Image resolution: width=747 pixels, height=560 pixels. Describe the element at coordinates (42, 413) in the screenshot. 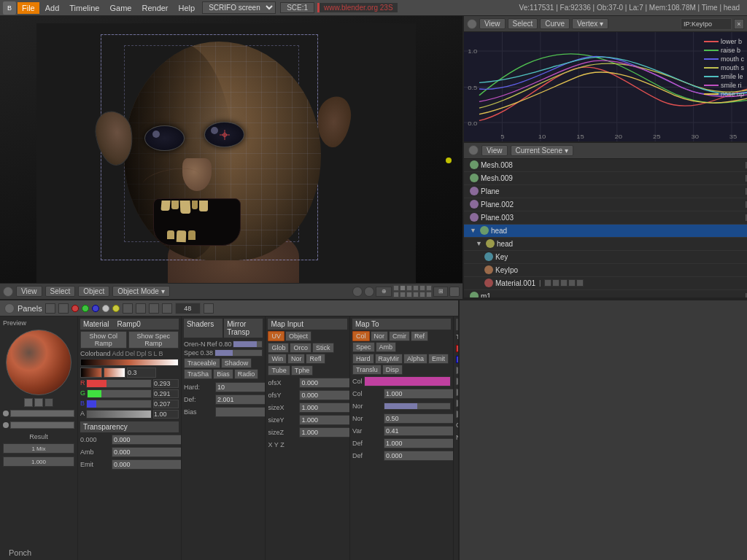

I see `prev-bar1` at that location.